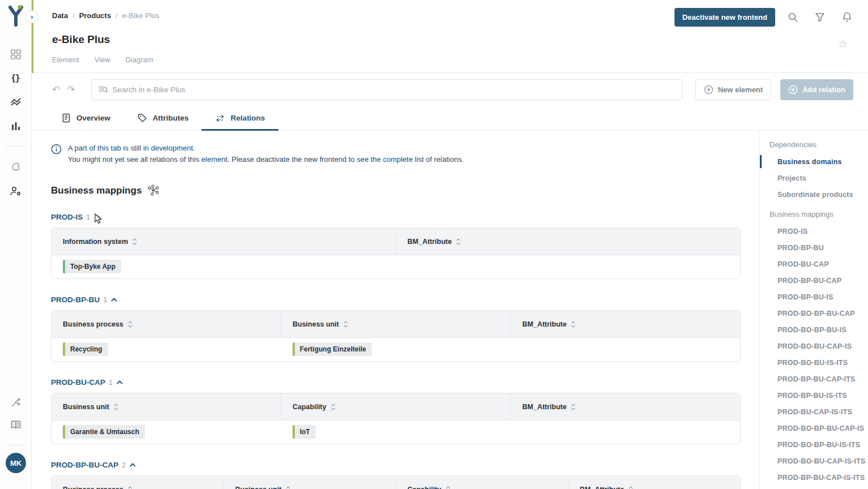  Describe the element at coordinates (78, 383) in the screenshot. I see `section-label: PROD-BU-CAP` at that location.